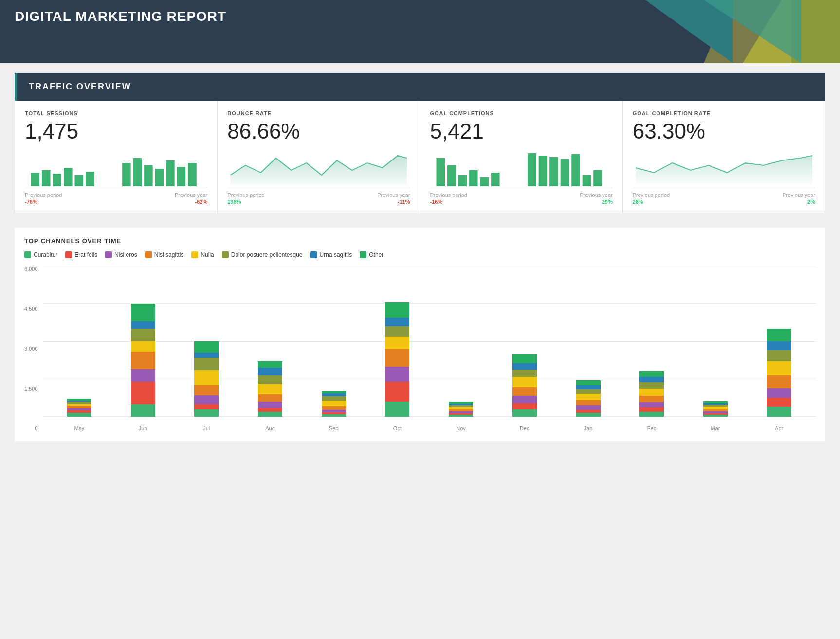 This screenshot has width=840, height=639. I want to click on kpi-chart-rate, so click(724, 168).